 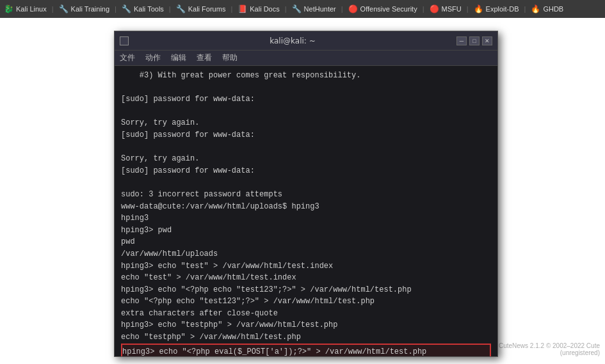 I want to click on ghdb-icon: 🔥, so click(x=535, y=9).